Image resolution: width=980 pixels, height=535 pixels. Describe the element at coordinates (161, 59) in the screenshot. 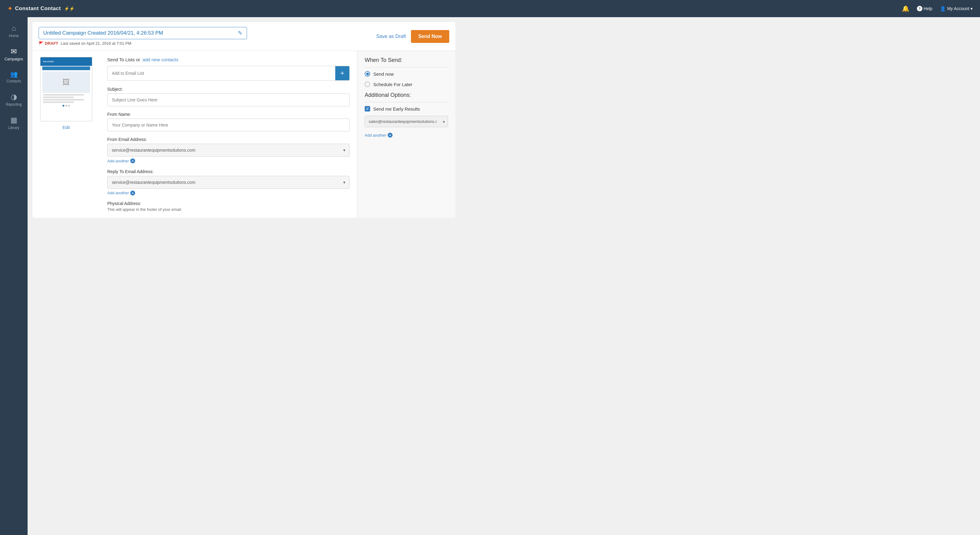

I see `add-new-contacts-link: add new contacts` at that location.